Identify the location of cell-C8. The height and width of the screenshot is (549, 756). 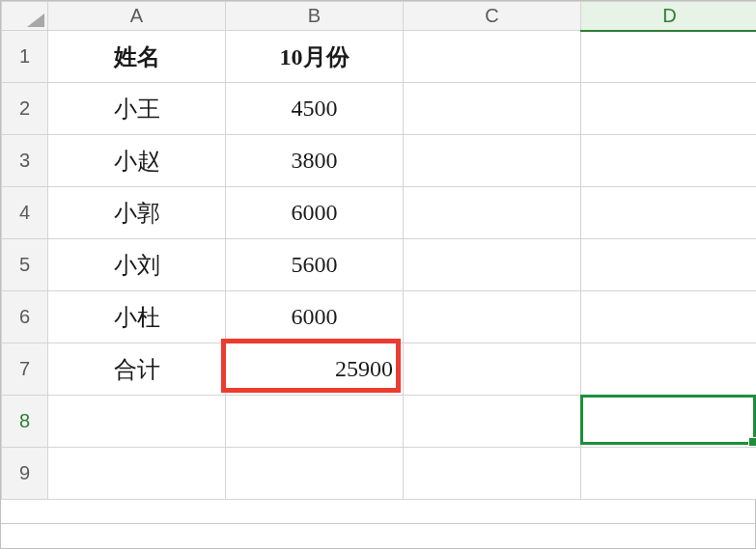
(492, 422).